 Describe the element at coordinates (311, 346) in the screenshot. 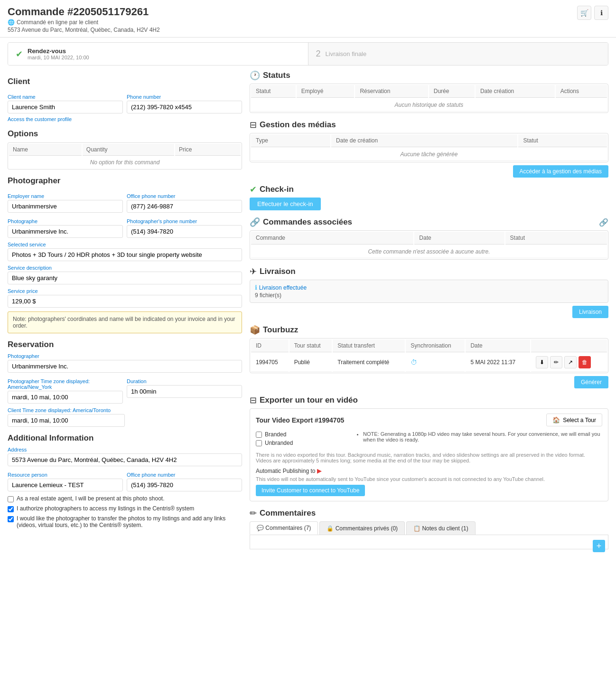

I see `tb-col-statut: Tour statut` at that location.